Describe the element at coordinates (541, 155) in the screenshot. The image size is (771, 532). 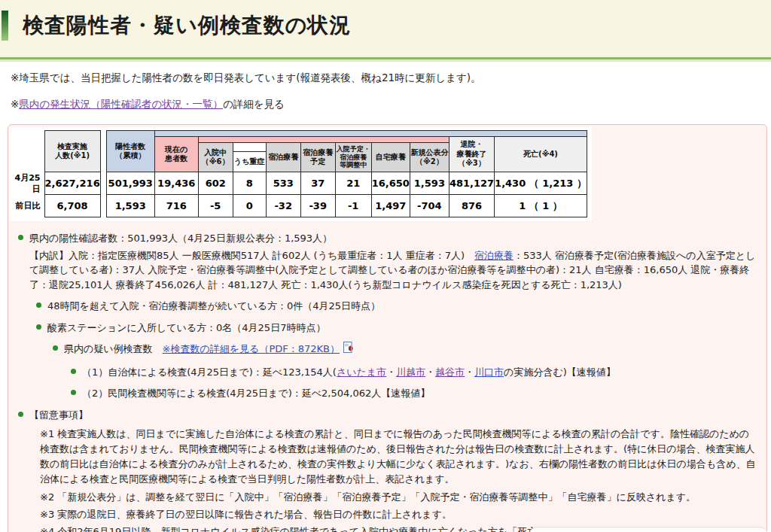
I see `th-death: 死亡(※4)` at that location.